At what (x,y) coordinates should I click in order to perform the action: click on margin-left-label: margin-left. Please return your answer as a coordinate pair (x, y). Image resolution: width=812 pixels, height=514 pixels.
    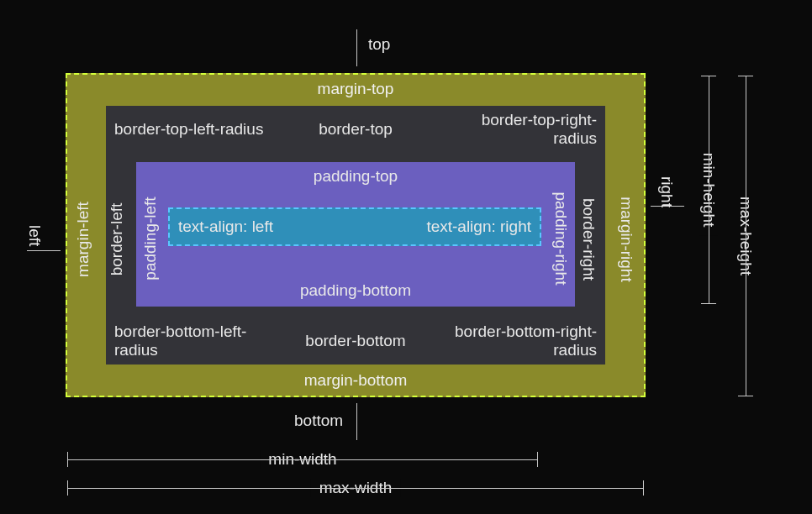
    Looking at the image, I should click on (83, 239).